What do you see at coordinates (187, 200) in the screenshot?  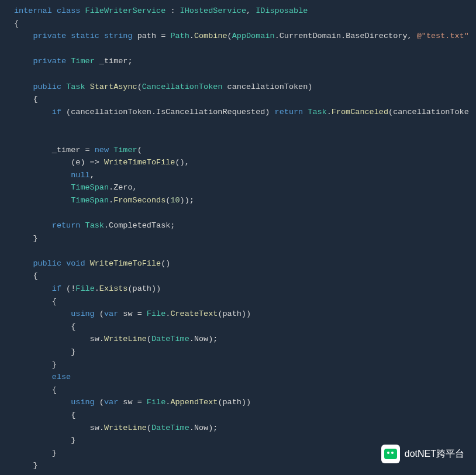 I see `code-token: ));` at bounding box center [187, 200].